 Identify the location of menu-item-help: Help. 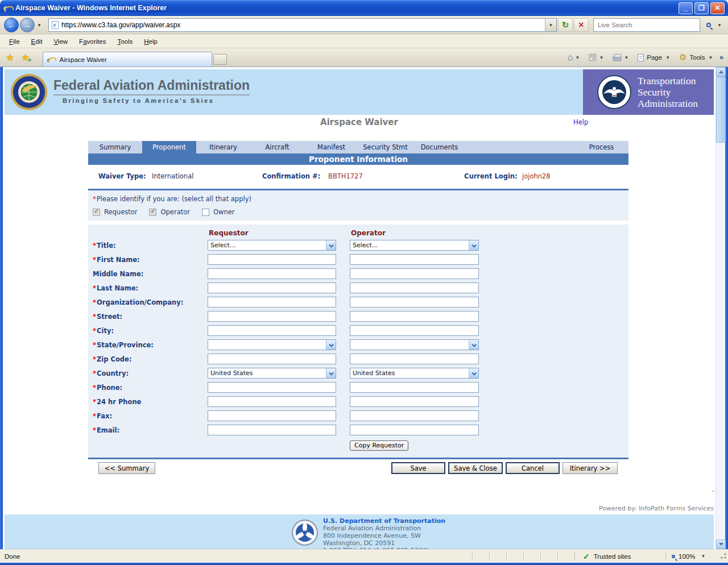
(151, 41).